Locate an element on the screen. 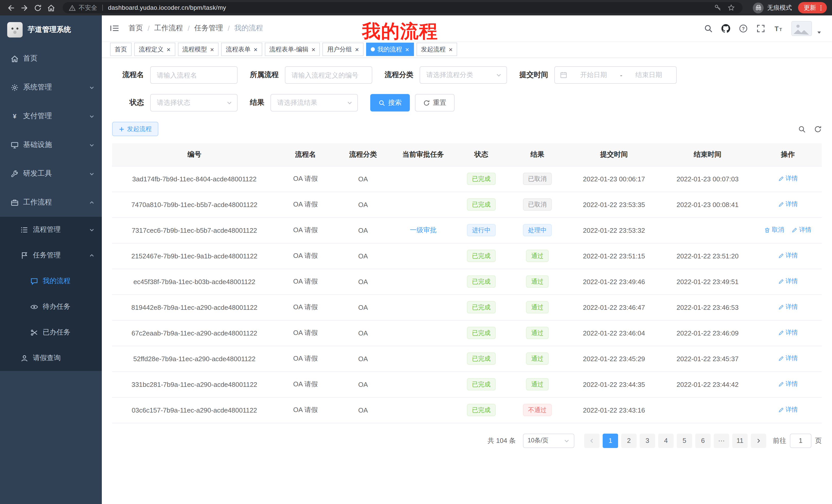 The image size is (832, 504). search-button: 搜索 is located at coordinates (390, 103).